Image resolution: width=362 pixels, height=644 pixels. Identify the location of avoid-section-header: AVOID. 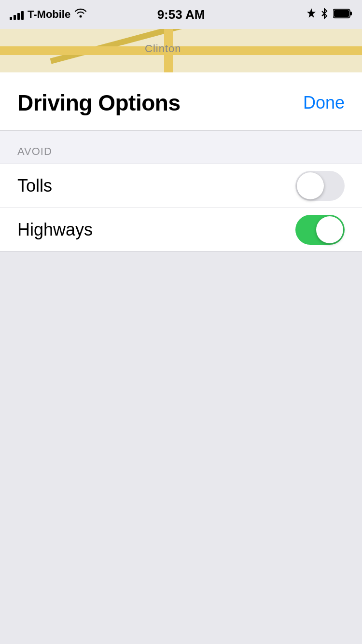
(181, 147).